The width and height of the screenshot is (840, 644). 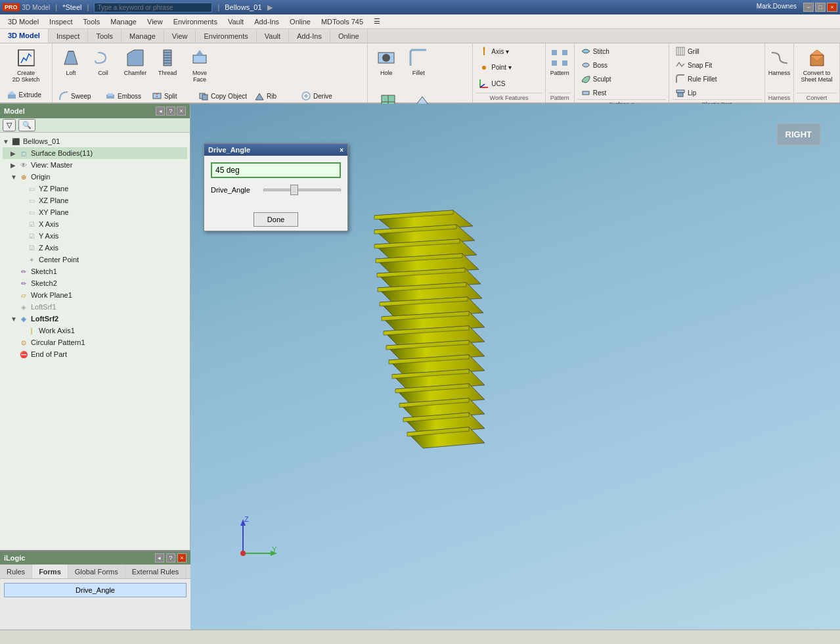 What do you see at coordinates (386, 66) in the screenshot?
I see `hole-button: Hole` at bounding box center [386, 66].